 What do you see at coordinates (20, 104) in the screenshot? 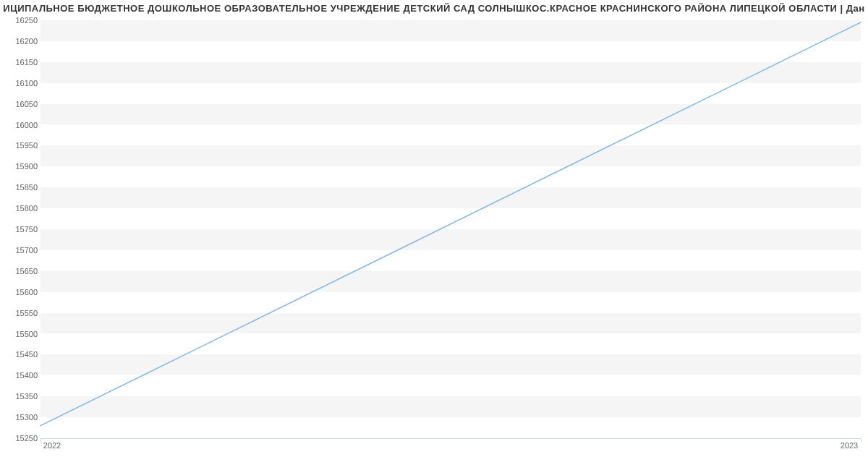
I see `y-tick-label: 16050` at bounding box center [20, 104].